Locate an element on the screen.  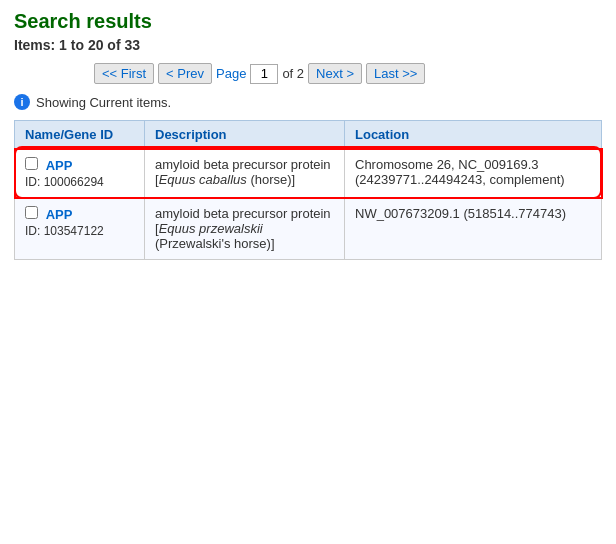
gene-name-cell: APP ID: 103547122 is located at coordinates (80, 229).